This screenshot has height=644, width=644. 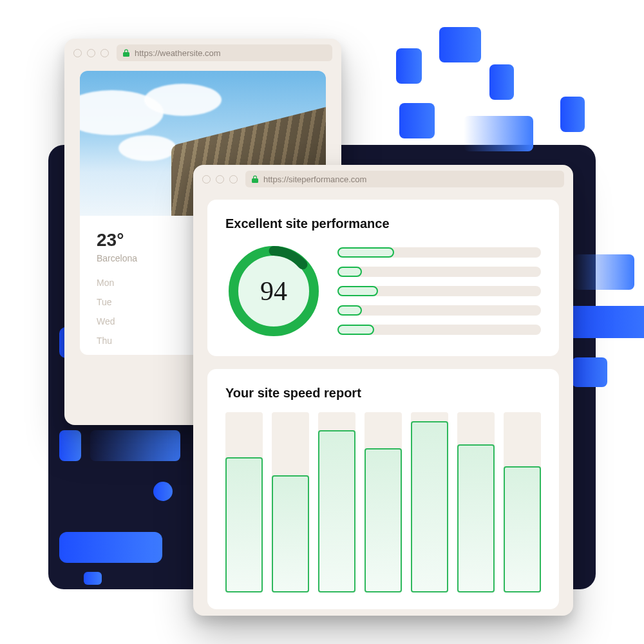 I want to click on browser-chrome: https://weathersite.com, so click(x=203, y=53).